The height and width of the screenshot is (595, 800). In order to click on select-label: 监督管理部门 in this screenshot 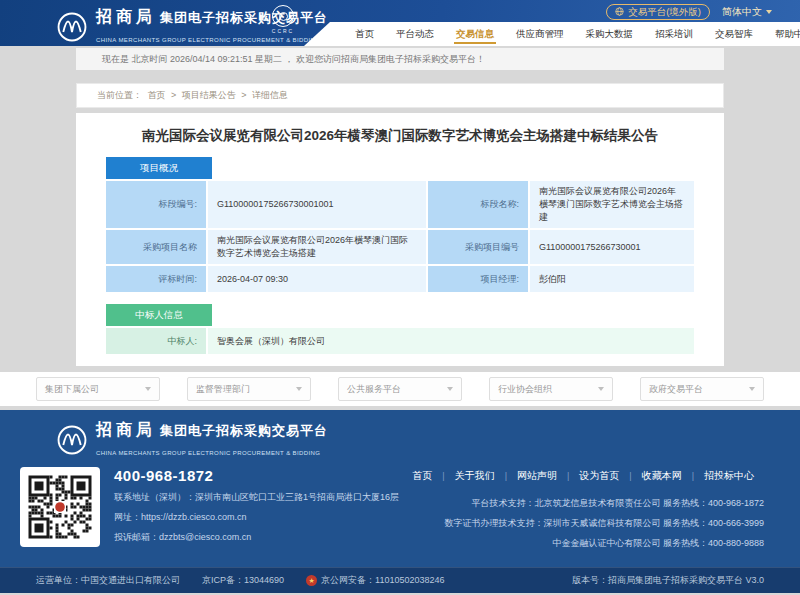, I will do `click(223, 390)`.